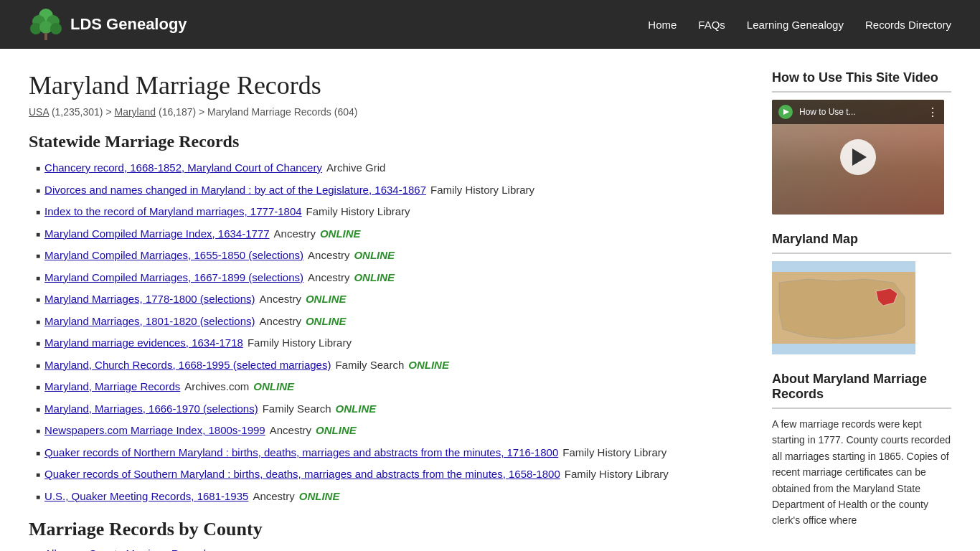 Image resolution: width=980 pixels, height=551 pixels. Describe the element at coordinates (149, 300) in the screenshot. I see `record-link: Maryland Marriages, 1778-1800 (selection…` at that location.